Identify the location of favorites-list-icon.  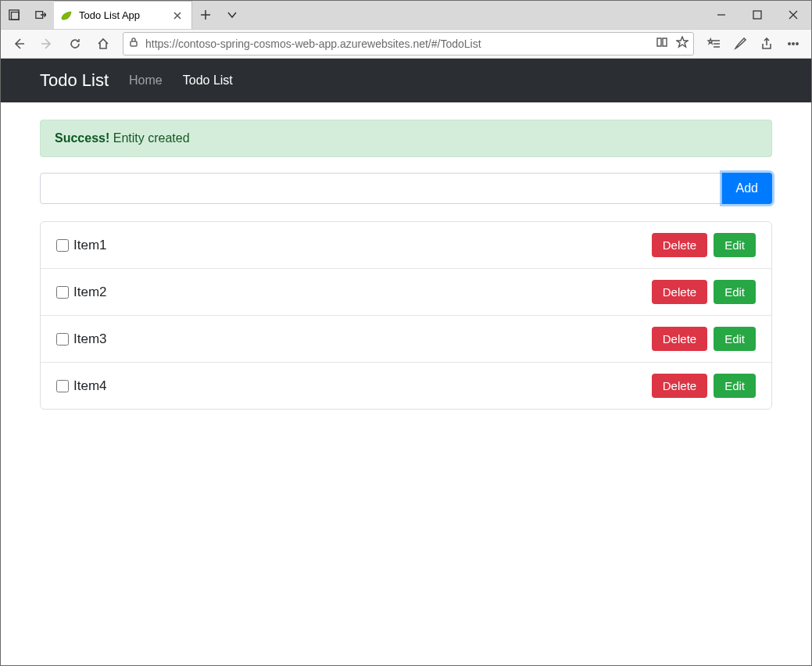
(714, 44).